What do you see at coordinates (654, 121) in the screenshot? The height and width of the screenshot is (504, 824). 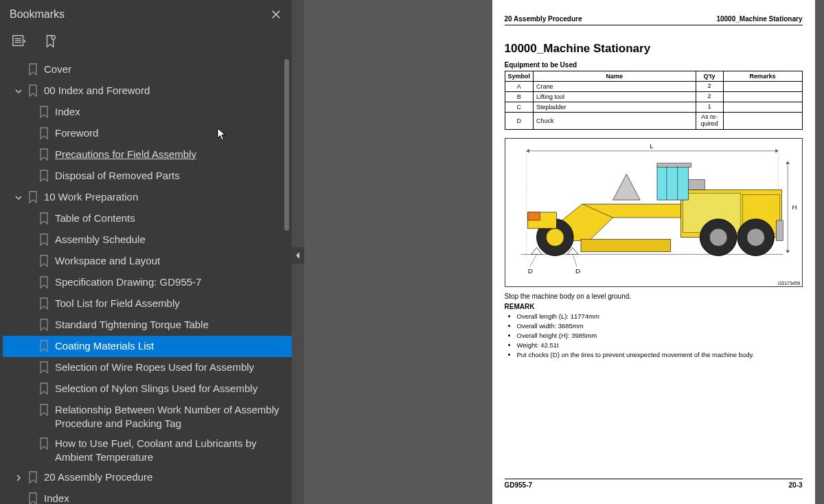 I see `table-row: DChockAs re-quired` at bounding box center [654, 121].